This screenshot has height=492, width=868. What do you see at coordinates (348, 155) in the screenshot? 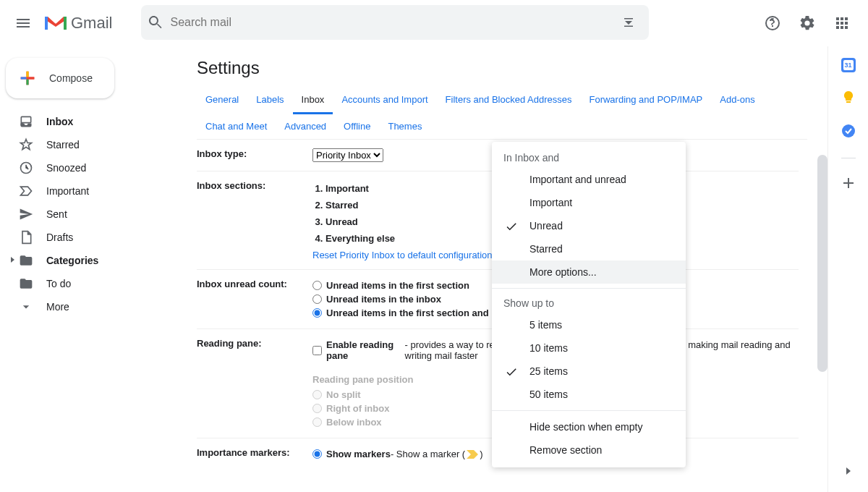
I see `inbox-type-select: Priority Inbox` at bounding box center [348, 155].